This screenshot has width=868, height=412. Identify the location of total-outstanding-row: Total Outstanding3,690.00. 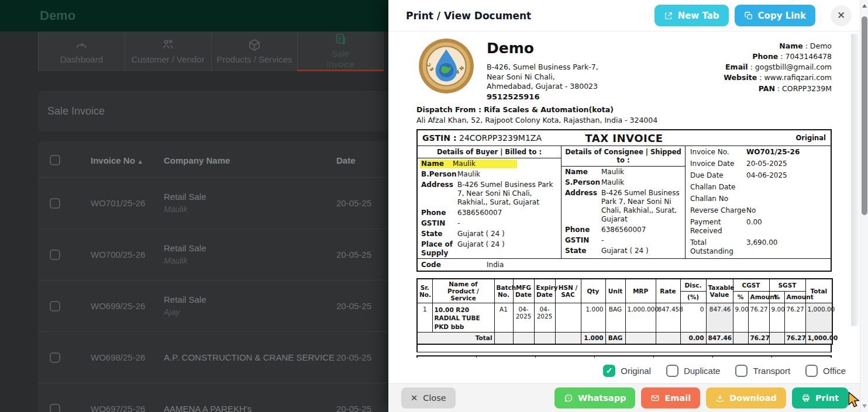
(758, 247).